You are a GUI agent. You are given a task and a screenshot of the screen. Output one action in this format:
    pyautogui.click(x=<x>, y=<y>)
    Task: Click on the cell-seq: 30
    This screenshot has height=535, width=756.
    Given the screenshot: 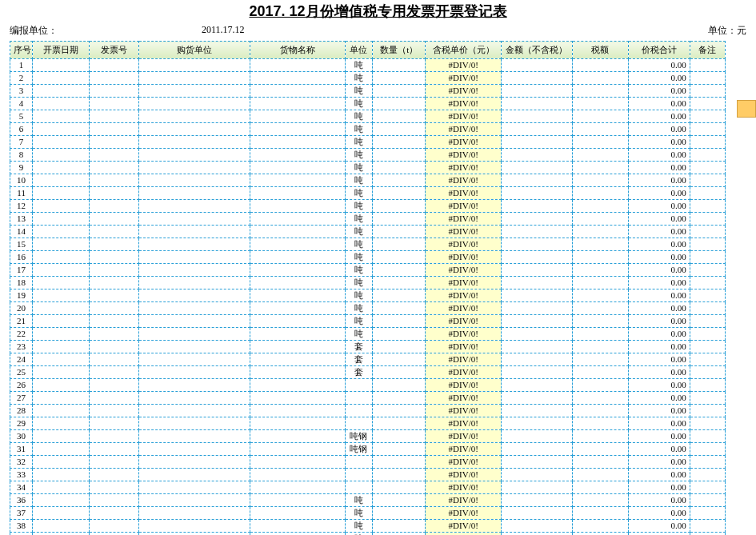 What is the action you would take?
    pyautogui.click(x=22, y=437)
    